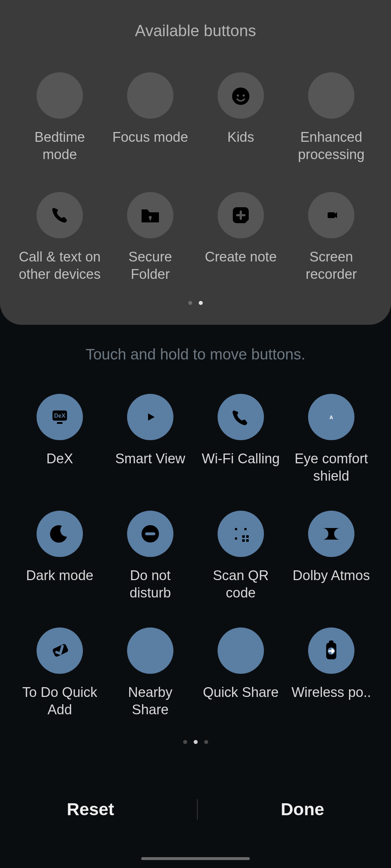 This screenshot has height=868, width=391. I want to click on tile-kids: Kids, so click(241, 118).